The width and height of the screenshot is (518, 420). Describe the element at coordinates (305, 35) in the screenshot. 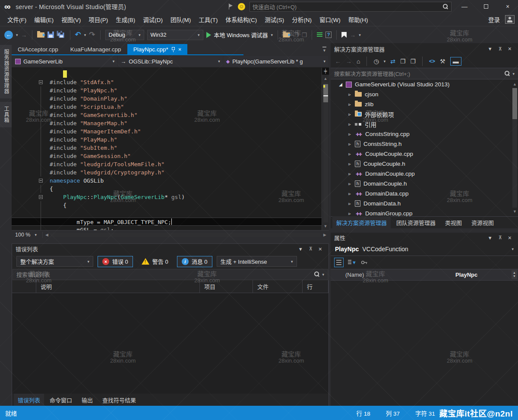

I see `clipboard-icon: ❐` at that location.